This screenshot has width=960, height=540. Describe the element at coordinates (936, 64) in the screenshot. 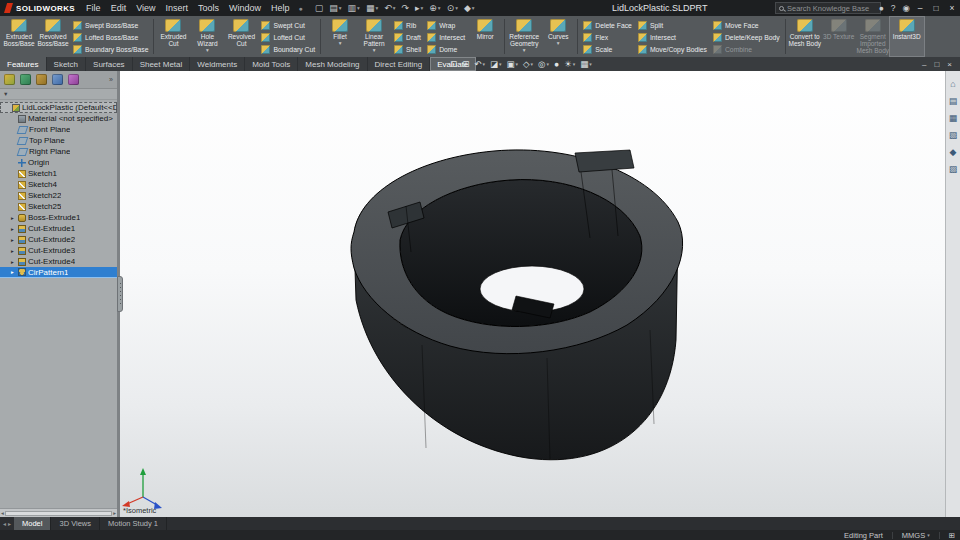

I see `doc-restore-button: □` at that location.